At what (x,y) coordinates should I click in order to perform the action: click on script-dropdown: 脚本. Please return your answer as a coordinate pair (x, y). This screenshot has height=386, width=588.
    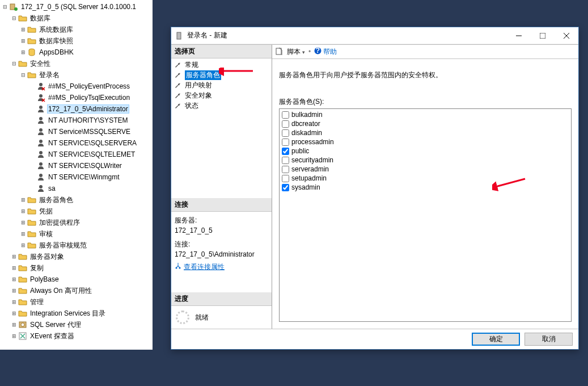
    Looking at the image, I should click on (296, 52).